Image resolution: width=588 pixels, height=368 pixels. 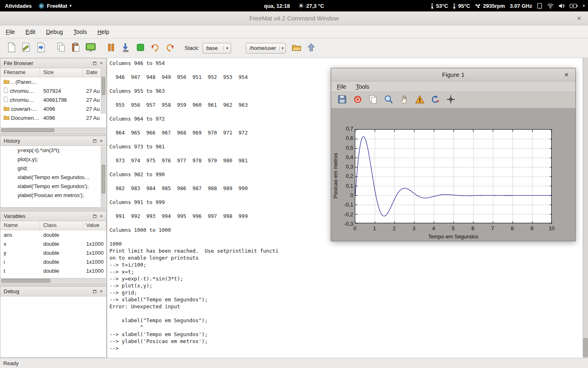 I want to click on gpu-temp-indicator: 95°C, so click(x=461, y=6).